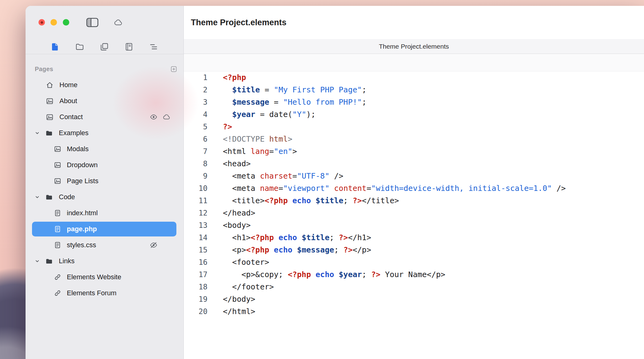 Image resolution: width=644 pixels, height=359 pixels. What do you see at coordinates (269, 115) in the screenshot?
I see `code-text: $year = date("Y");` at bounding box center [269, 115].